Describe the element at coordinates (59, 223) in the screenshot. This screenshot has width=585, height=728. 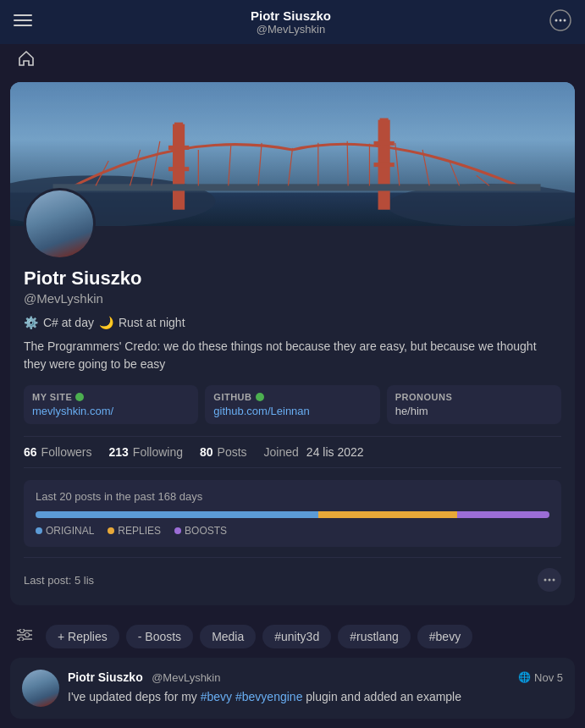
I see `avatar` at that location.